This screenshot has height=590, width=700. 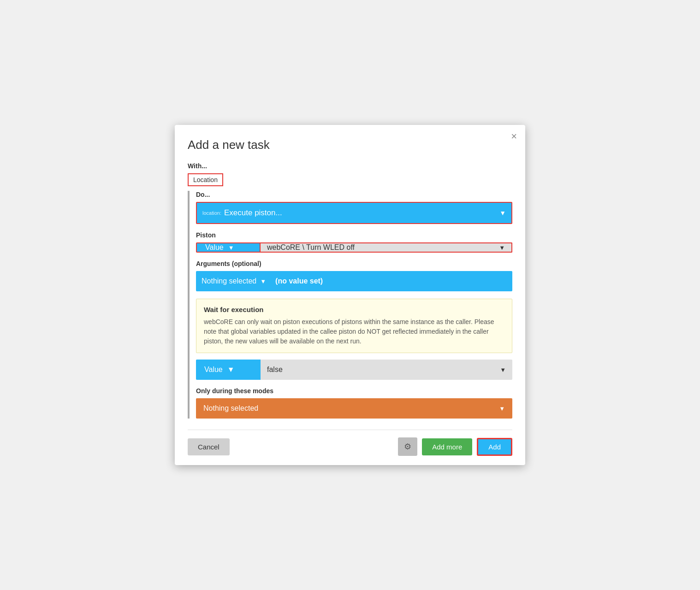 What do you see at coordinates (350, 442) in the screenshot?
I see `footer: Cancel ⚙ Add more Add` at bounding box center [350, 442].